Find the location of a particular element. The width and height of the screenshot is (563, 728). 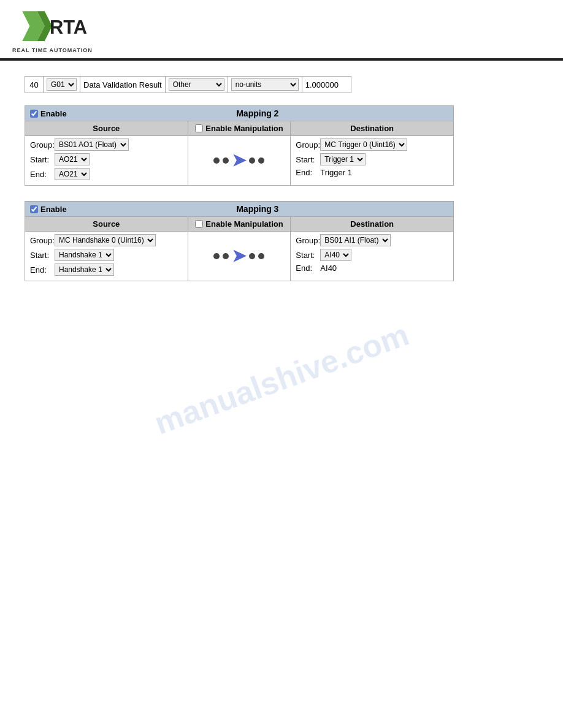

destination-header-3: Destination is located at coordinates (372, 224).